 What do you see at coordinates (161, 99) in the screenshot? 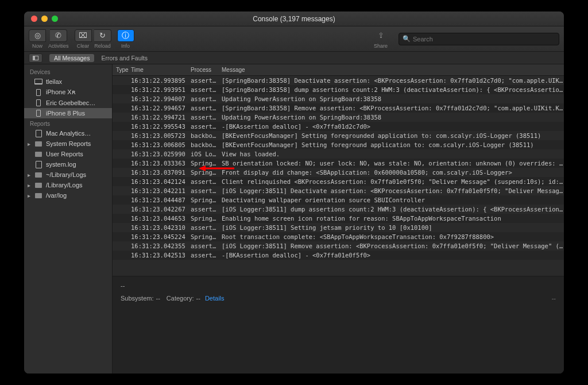
I see `log-time-cell: 16:31:22.994007` at bounding box center [161, 99].